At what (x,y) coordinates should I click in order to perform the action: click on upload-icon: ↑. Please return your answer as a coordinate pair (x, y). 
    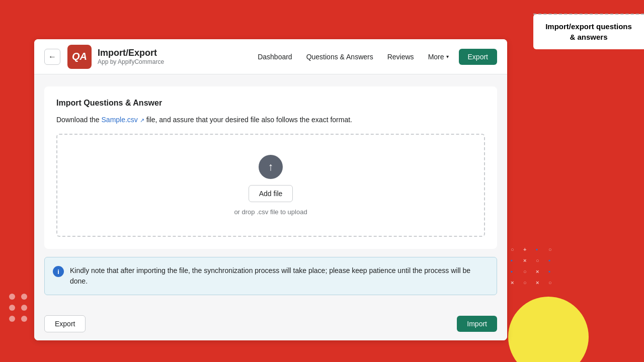
    Looking at the image, I should click on (271, 167).